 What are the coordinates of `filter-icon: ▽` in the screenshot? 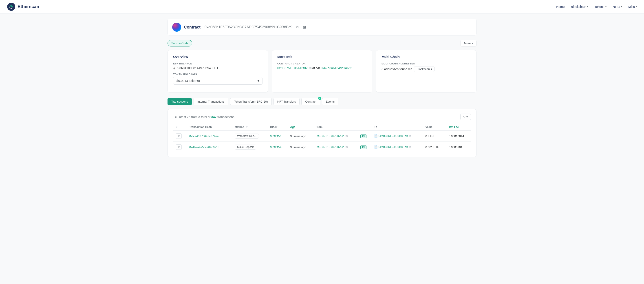 It's located at (464, 117).